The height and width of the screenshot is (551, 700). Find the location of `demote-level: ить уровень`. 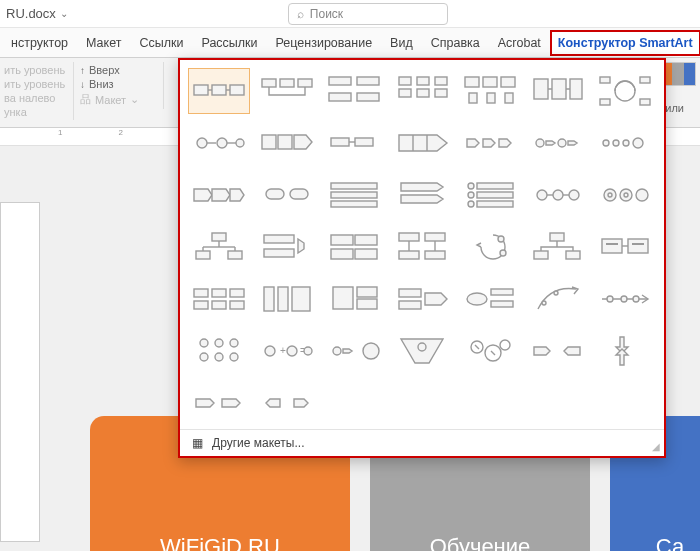

demote-level: ить уровень is located at coordinates (36, 84).